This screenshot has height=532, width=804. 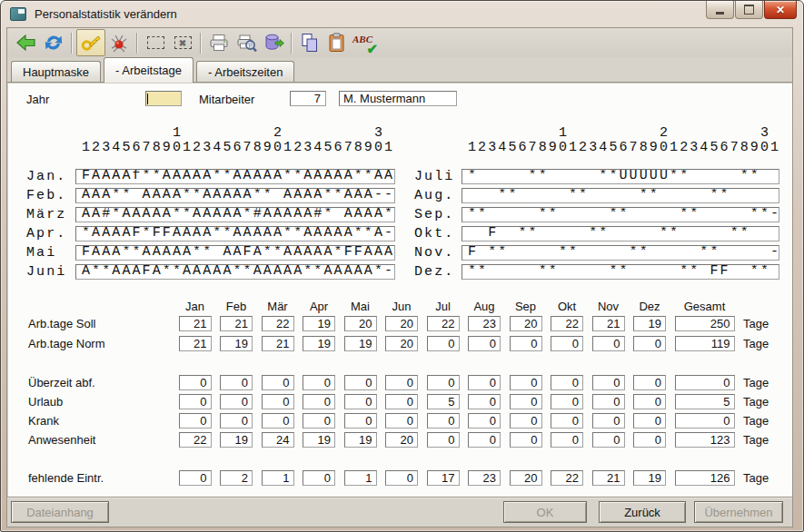 I want to click on tab-hauptmaske: Hauptmaske, so click(x=56, y=71).